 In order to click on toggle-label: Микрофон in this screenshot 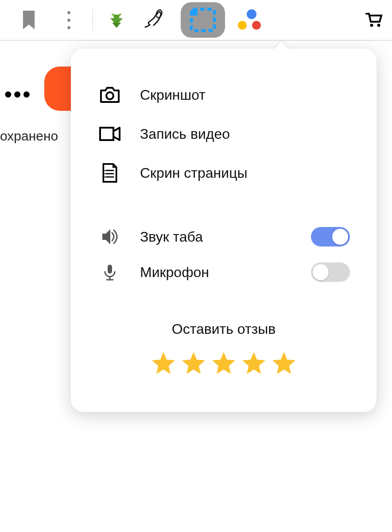, I will do `click(217, 272)`.